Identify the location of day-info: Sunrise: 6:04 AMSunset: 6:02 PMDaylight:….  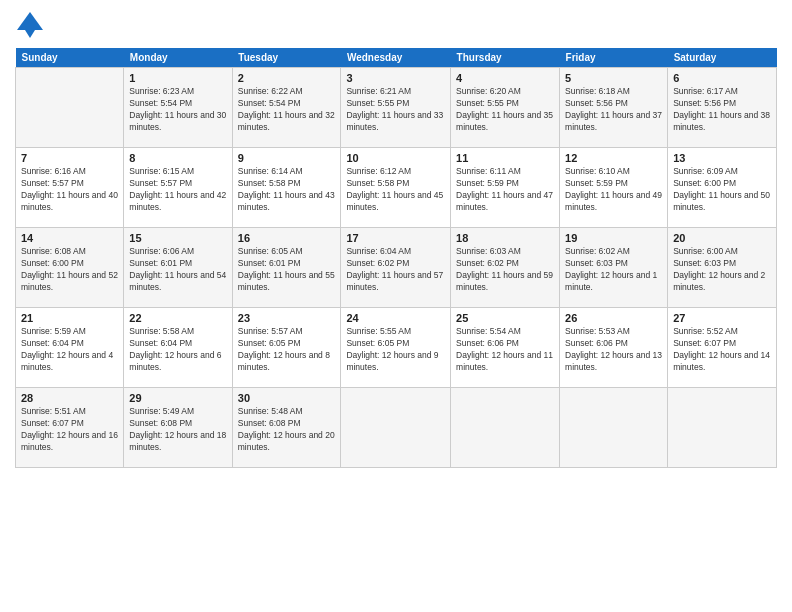
(396, 270).